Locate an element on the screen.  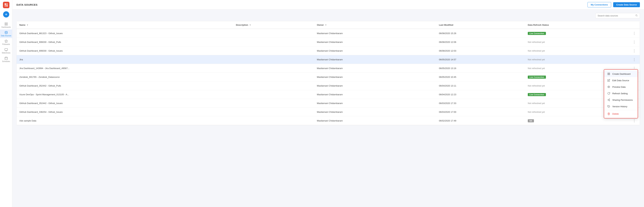
app-logo is located at coordinates (6, 5).